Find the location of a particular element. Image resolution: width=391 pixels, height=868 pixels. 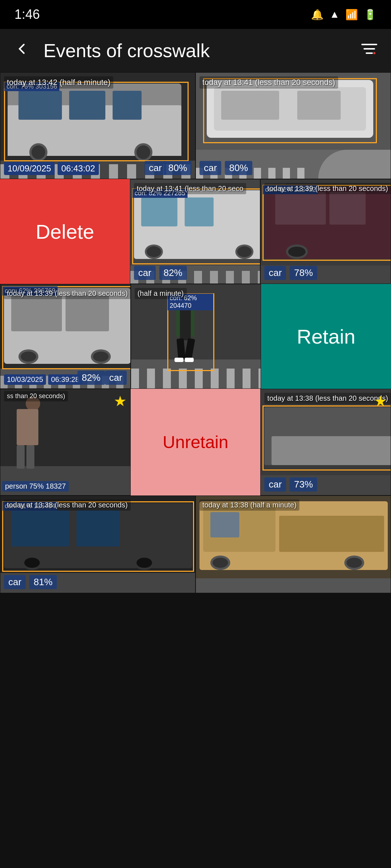

confidence-r5c1: 81% is located at coordinates (43, 582).